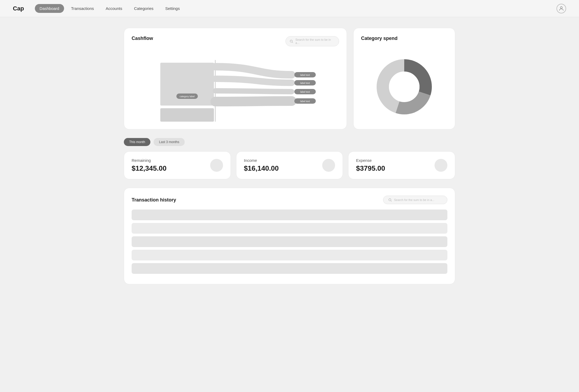  What do you see at coordinates (296, 9) in the screenshot?
I see `nav-links: Dashboard Transactions Accounts Categori…` at bounding box center [296, 9].